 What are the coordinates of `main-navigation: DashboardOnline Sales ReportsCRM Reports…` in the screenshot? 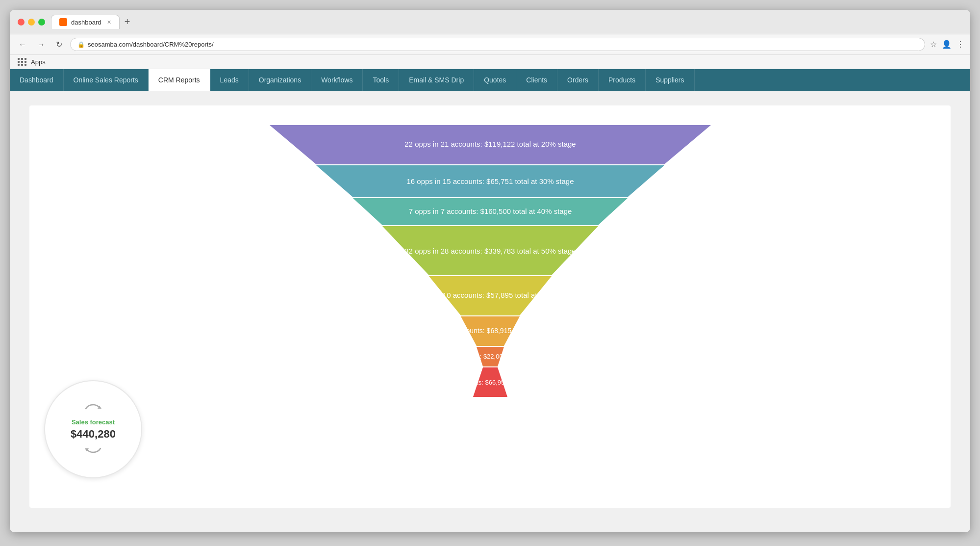 It's located at (490, 80).